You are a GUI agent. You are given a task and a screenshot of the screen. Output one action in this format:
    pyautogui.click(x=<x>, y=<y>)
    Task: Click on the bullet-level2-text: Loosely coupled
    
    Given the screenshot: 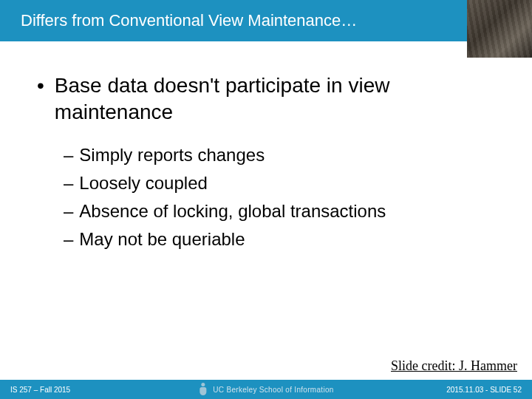 What is the action you would take?
    pyautogui.click(x=143, y=183)
    